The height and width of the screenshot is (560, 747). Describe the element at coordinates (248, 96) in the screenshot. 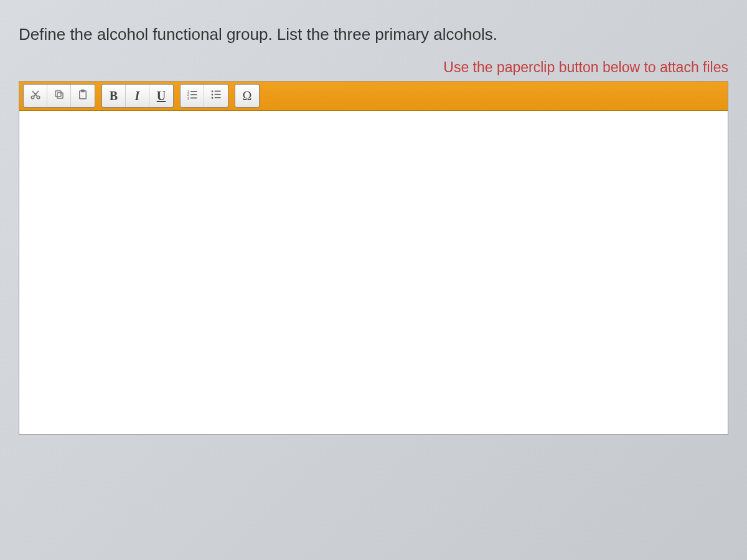

I see `omega-icon: Ω` at that location.